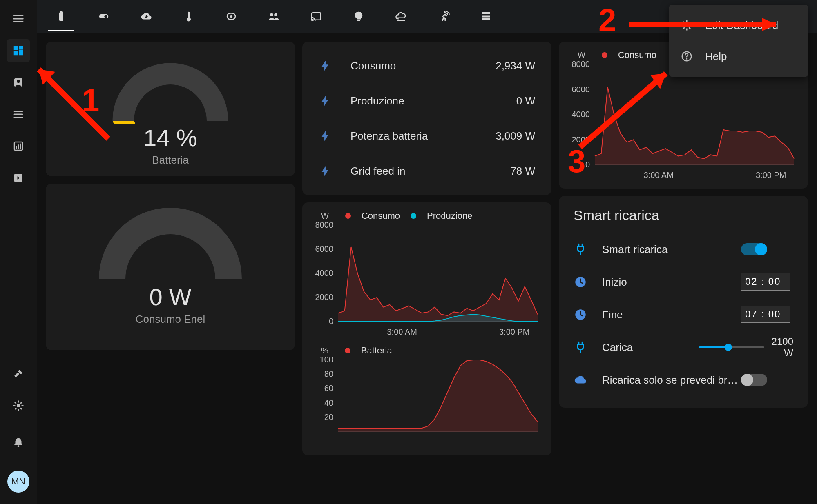 This screenshot has width=817, height=504. Describe the element at coordinates (683, 380) in the screenshot. I see `row-weather: Ricarica solo se prevedi brutt…` at that location.